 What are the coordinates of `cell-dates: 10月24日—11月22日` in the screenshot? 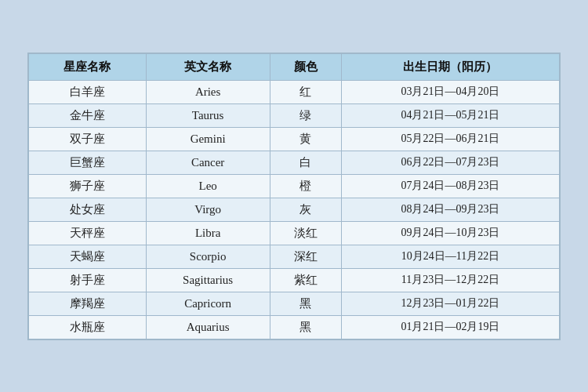 It's located at (450, 256).